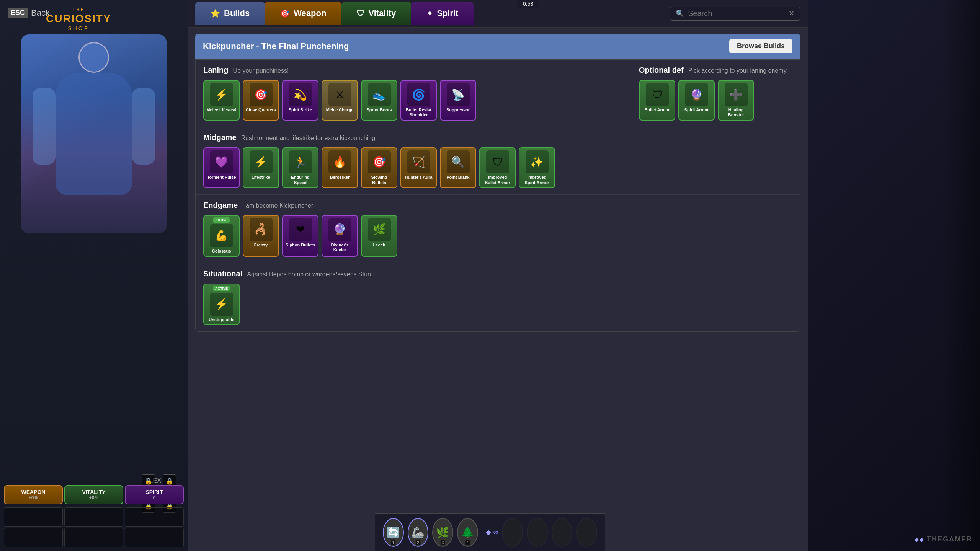 The image size is (980, 551). I want to click on back-button: ESC Back, so click(29, 13).